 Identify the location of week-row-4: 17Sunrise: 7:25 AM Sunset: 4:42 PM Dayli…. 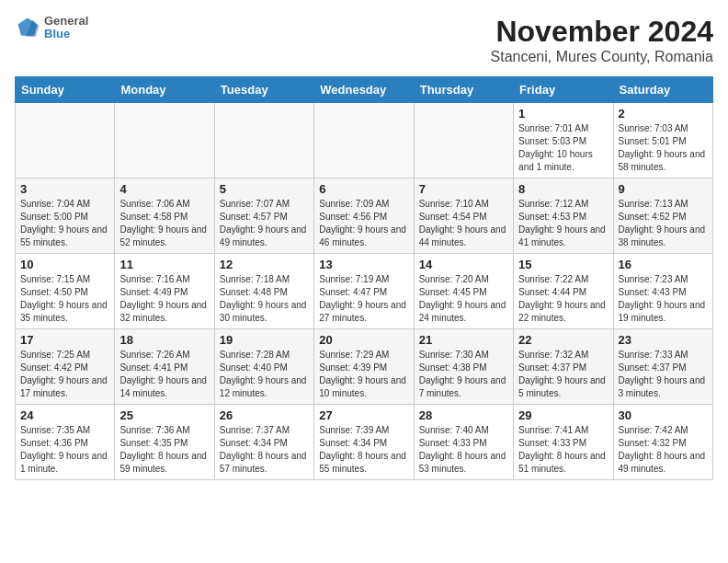
(364, 367).